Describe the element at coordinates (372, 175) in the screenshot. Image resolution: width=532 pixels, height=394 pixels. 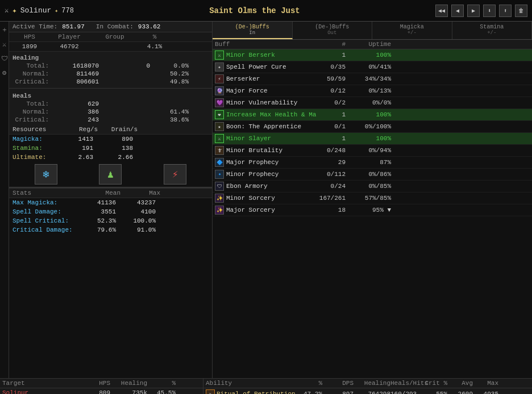
I see `buff-row-minor-prophecy: 🔹 Minor Prophecy 0/112 0%/86%` at that location.